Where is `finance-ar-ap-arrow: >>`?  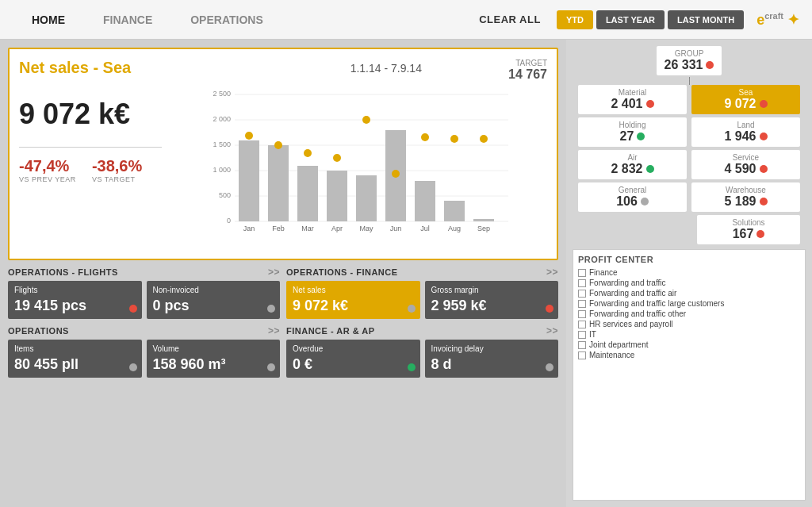 finance-ar-ap-arrow: >> is located at coordinates (552, 331).